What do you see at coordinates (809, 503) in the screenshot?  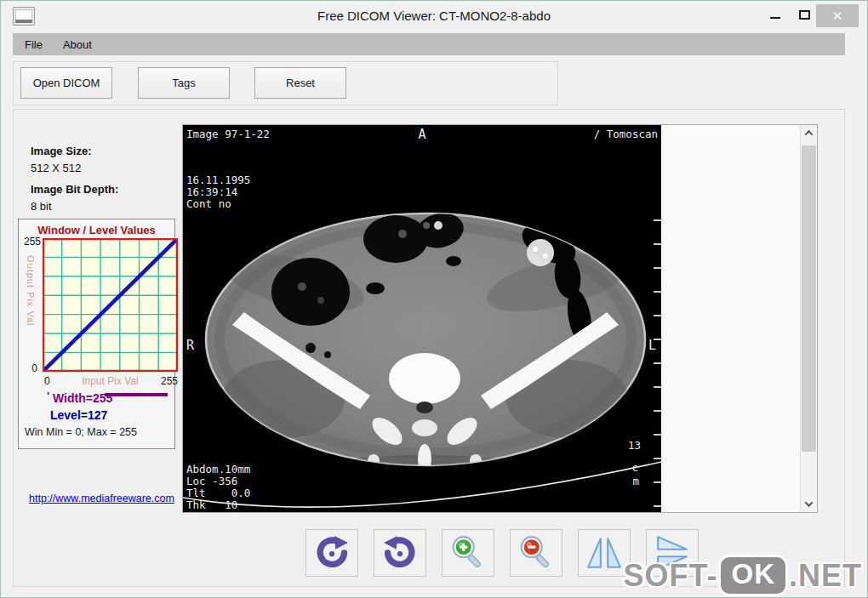 I see `chevron-down-icon` at bounding box center [809, 503].